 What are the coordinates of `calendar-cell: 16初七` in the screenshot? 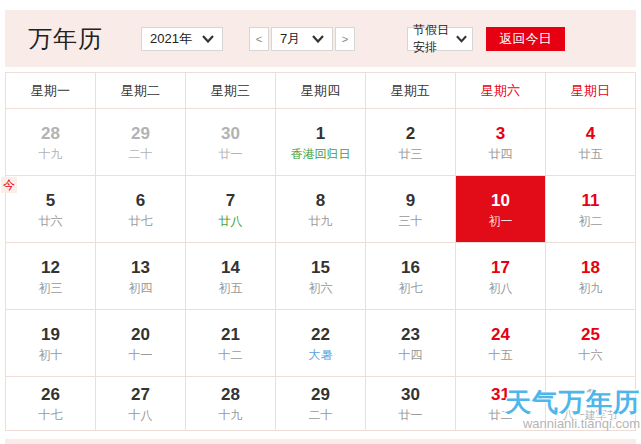 It's located at (411, 276).